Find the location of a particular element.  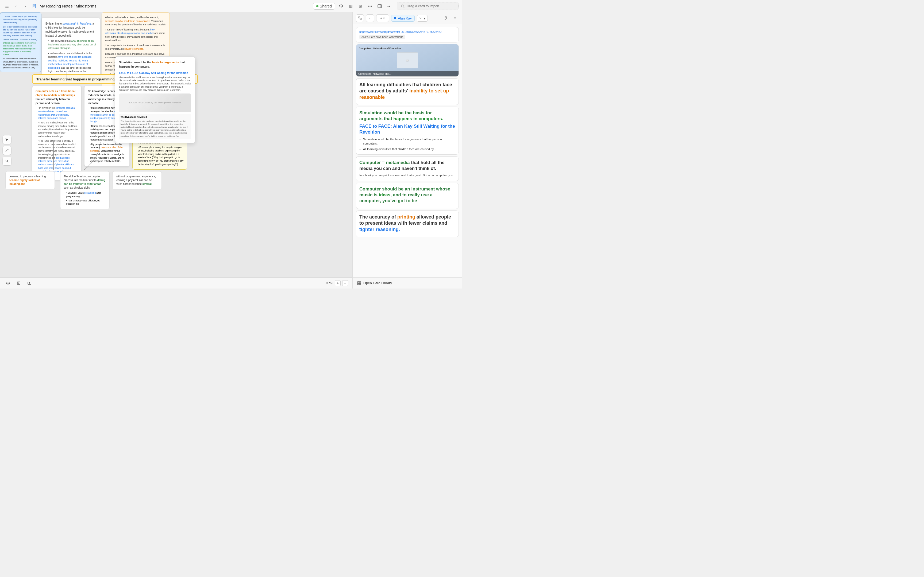

zoom-controls: 37% + − is located at coordinates (337, 283).